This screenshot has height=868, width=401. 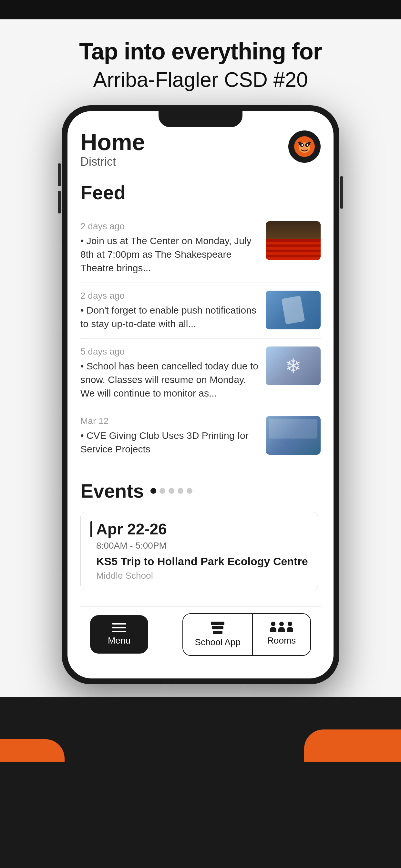 What do you see at coordinates (201, 373) in the screenshot?
I see `feed-item: 5 days ago • School has been cancelled t…` at bounding box center [201, 373].